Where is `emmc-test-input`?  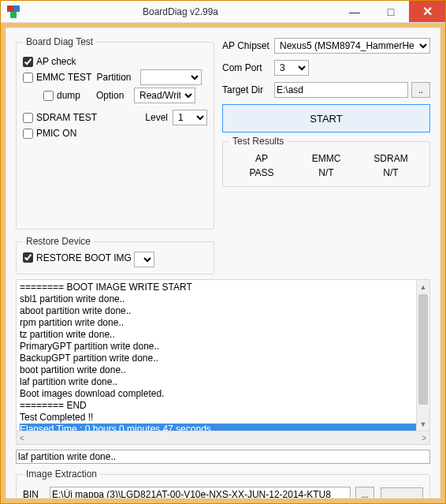
emmc-test-input is located at coordinates (28, 77).